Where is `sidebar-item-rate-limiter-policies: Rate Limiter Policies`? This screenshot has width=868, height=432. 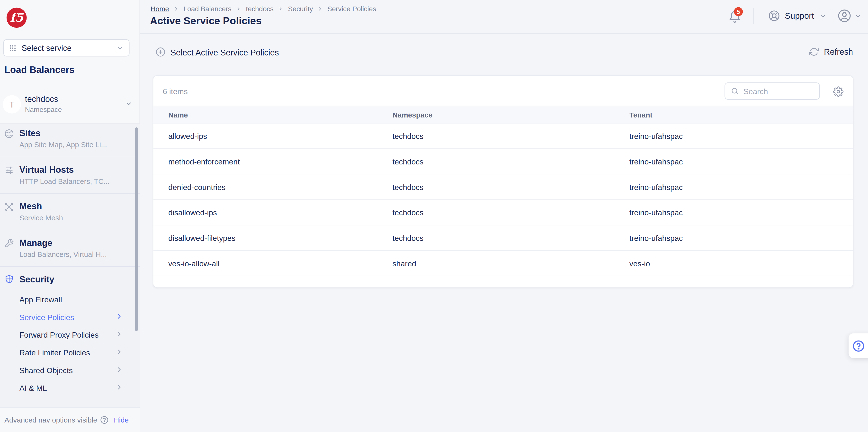
sidebar-item-rate-limiter-policies: Rate Limiter Policies is located at coordinates (70, 352).